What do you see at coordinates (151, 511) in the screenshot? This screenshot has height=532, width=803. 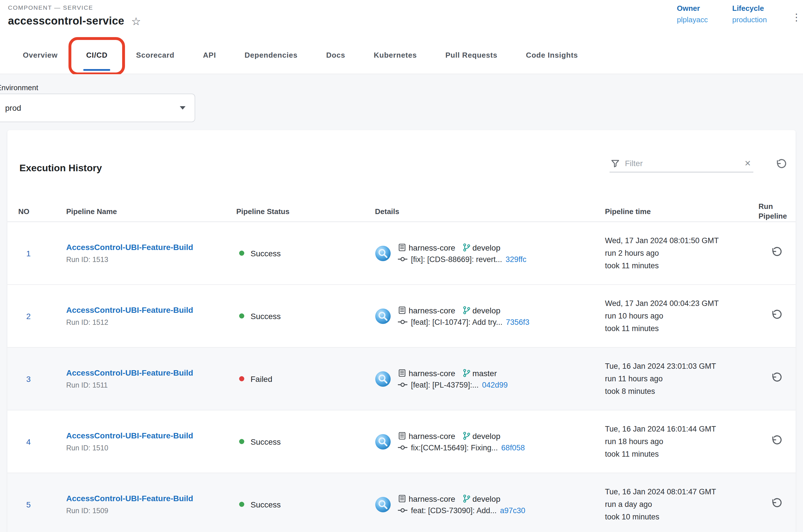 I see `run-id: Run ID: 1509` at bounding box center [151, 511].